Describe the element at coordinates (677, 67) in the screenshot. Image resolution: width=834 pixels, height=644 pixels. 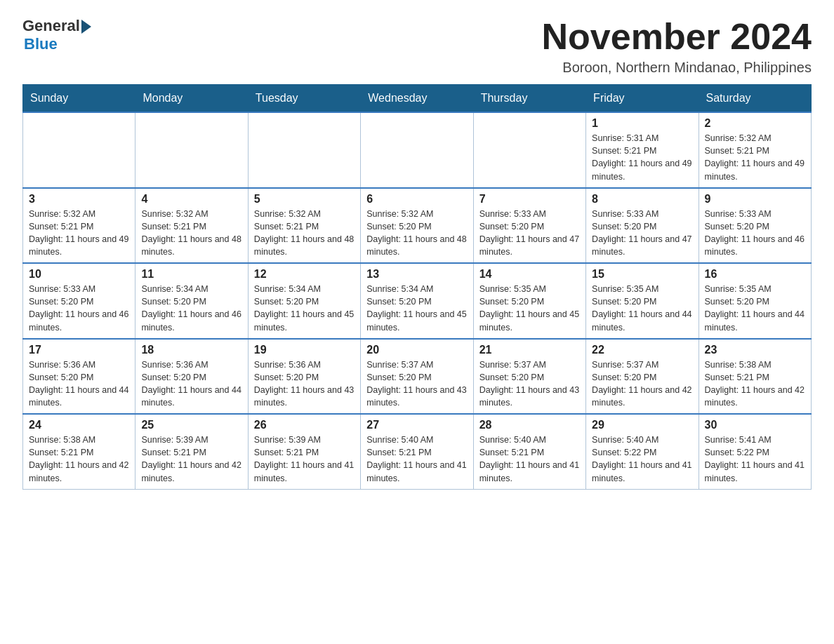
I see `location-title: Boroon, Northern Mindanao, Philippines` at that location.